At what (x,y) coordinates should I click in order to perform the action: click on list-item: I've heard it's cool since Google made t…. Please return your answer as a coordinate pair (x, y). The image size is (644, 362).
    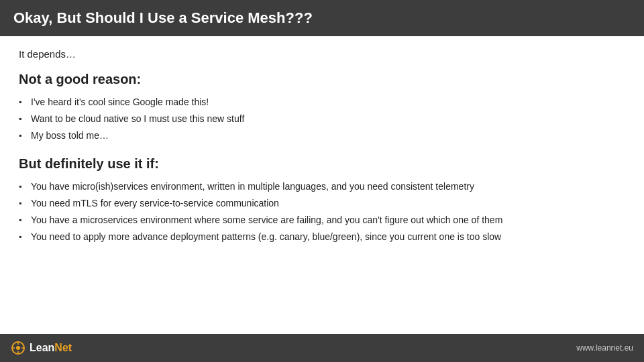
    Looking at the image, I should click on (322, 102).